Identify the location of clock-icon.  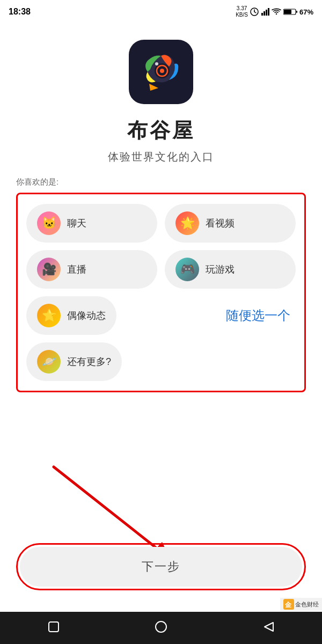
(254, 12).